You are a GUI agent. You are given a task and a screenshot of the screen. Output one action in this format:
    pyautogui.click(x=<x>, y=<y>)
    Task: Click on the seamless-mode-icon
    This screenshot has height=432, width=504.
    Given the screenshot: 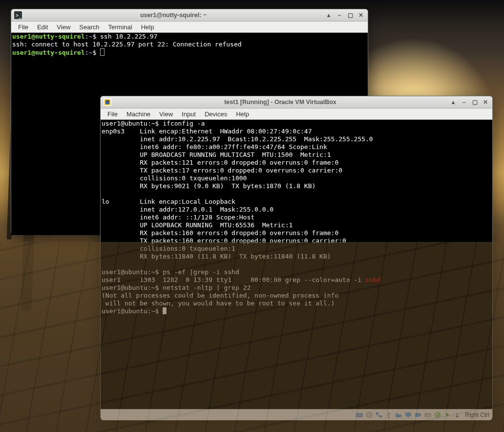 What is the action you would take?
    pyautogui.click(x=438, y=415)
    